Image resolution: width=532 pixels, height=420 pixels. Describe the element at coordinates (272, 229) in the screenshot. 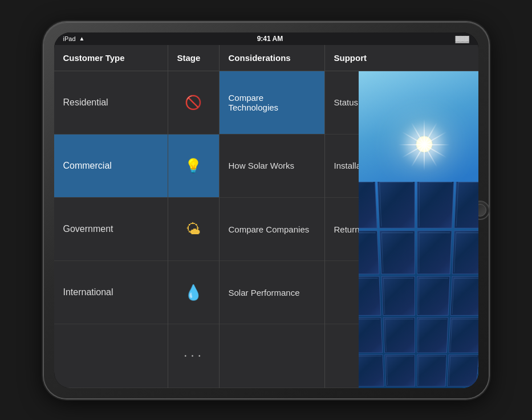

I see `item-compare-companies: Compare Companies` at that location.